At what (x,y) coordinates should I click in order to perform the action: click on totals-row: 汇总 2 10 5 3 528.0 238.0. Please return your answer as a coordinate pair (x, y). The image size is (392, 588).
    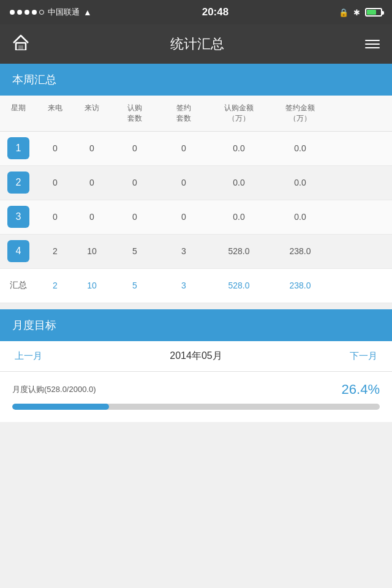
    Looking at the image, I should click on (196, 286).